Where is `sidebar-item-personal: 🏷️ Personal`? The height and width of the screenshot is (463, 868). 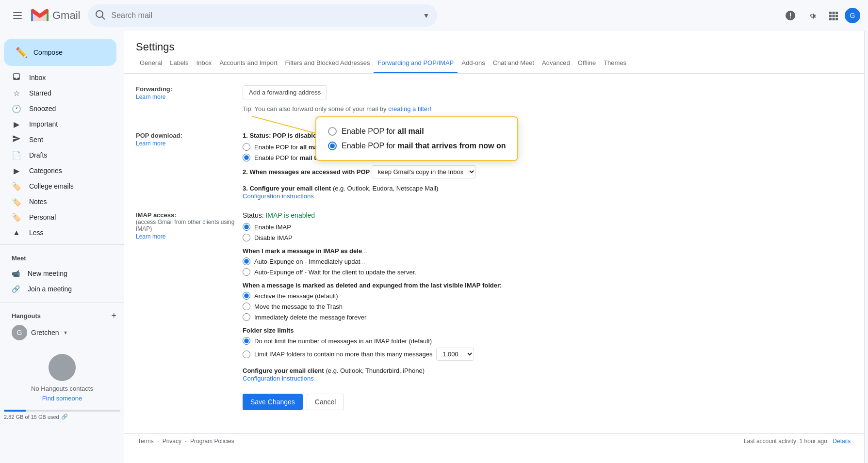
sidebar-item-personal: 🏷️ Personal is located at coordinates (62, 217).